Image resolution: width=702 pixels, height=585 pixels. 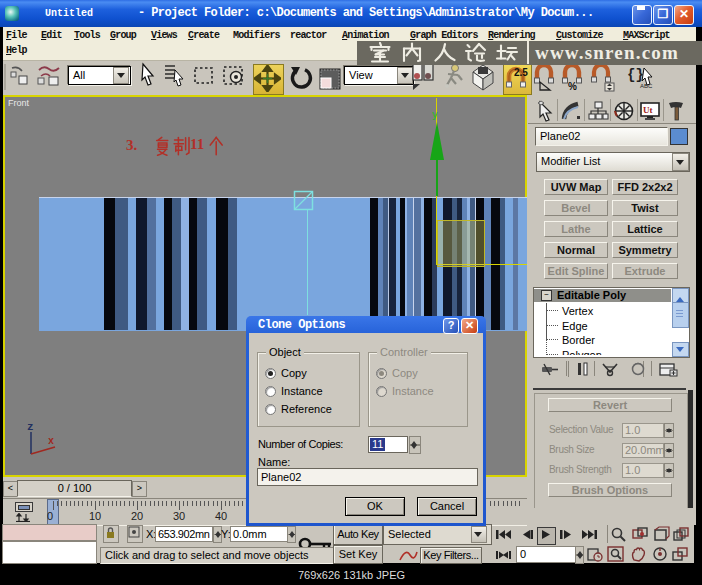 I want to click on svg-text: x, so click(x=51, y=442).